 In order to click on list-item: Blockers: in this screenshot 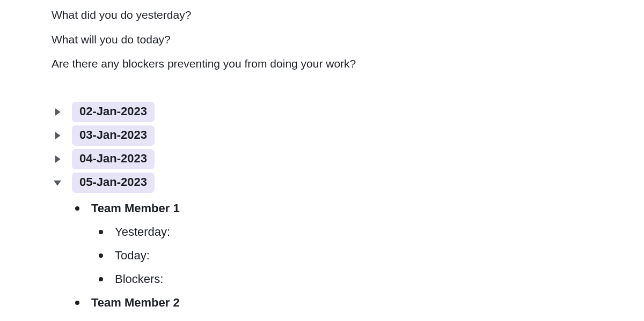, I will do `click(371, 279)`.